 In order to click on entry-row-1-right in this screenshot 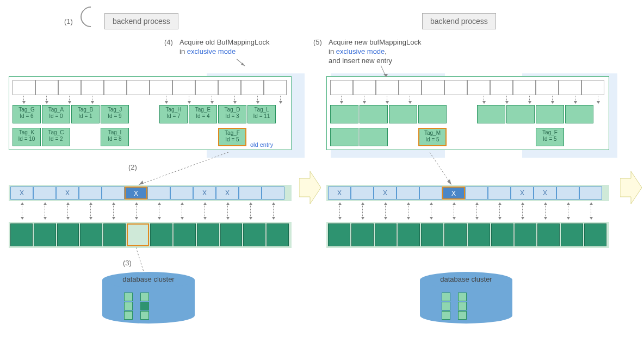, I will do `click(468, 114)`.